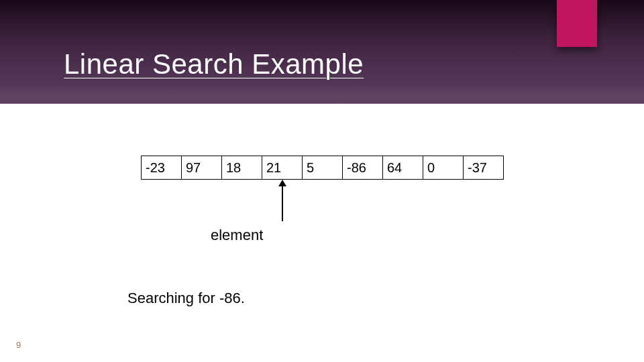 The height and width of the screenshot is (362, 644). I want to click on array-cell: 0, so click(443, 168).